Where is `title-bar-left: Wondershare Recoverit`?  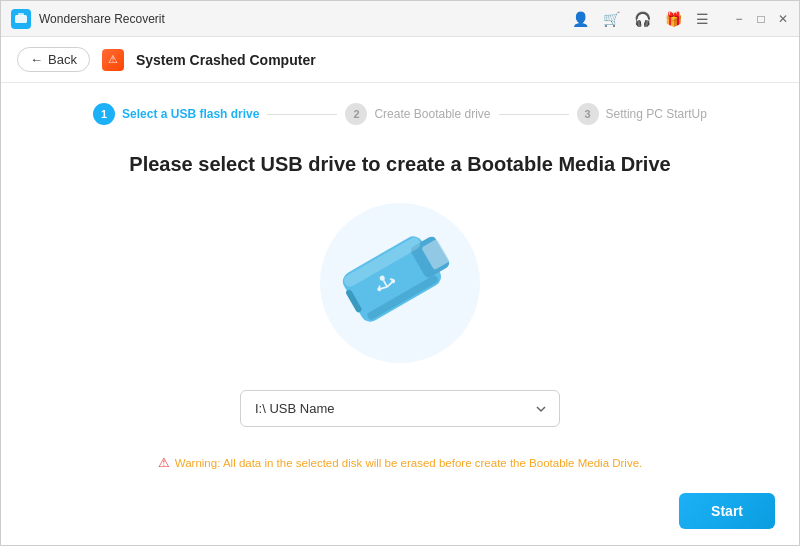 title-bar-left: Wondershare Recoverit is located at coordinates (88, 19).